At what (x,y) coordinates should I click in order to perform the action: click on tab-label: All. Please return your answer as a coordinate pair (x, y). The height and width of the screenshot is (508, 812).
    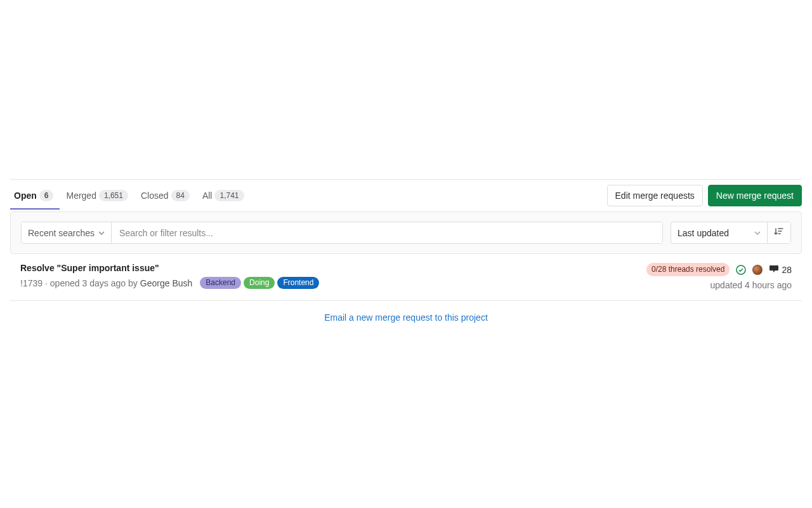
    Looking at the image, I should click on (207, 196).